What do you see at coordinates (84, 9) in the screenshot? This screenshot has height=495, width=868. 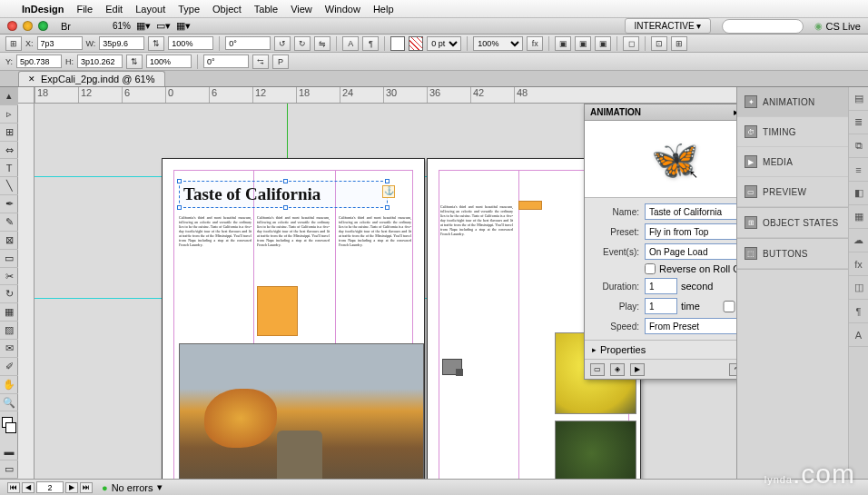 I see `menu-file: File` at bounding box center [84, 9].